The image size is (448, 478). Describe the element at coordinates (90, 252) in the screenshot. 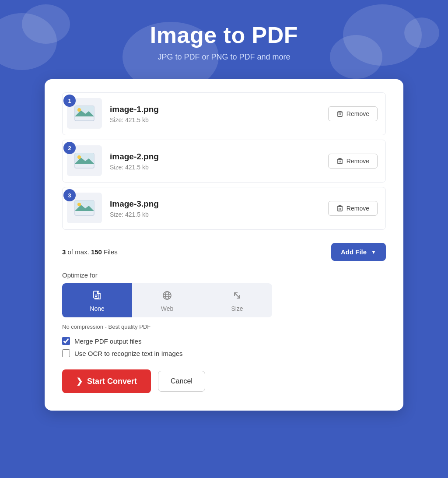

I see `file-count-text: 3 of max. 150 Files` at that location.